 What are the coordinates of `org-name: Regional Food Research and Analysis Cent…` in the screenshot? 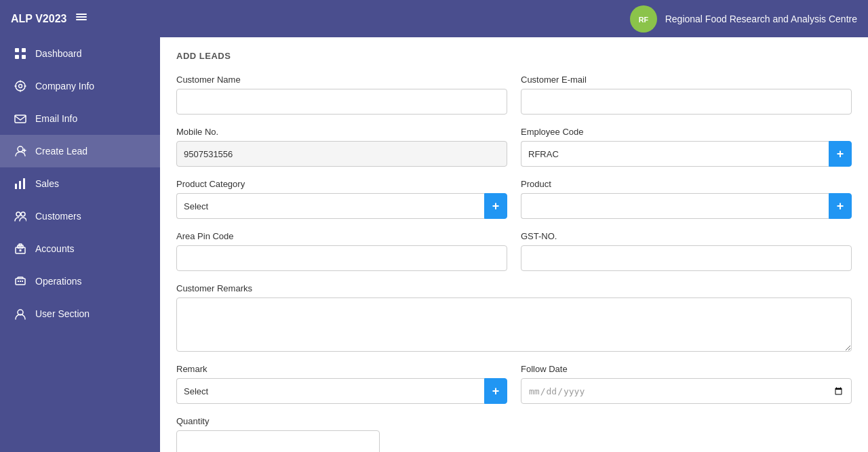 It's located at (761, 19).